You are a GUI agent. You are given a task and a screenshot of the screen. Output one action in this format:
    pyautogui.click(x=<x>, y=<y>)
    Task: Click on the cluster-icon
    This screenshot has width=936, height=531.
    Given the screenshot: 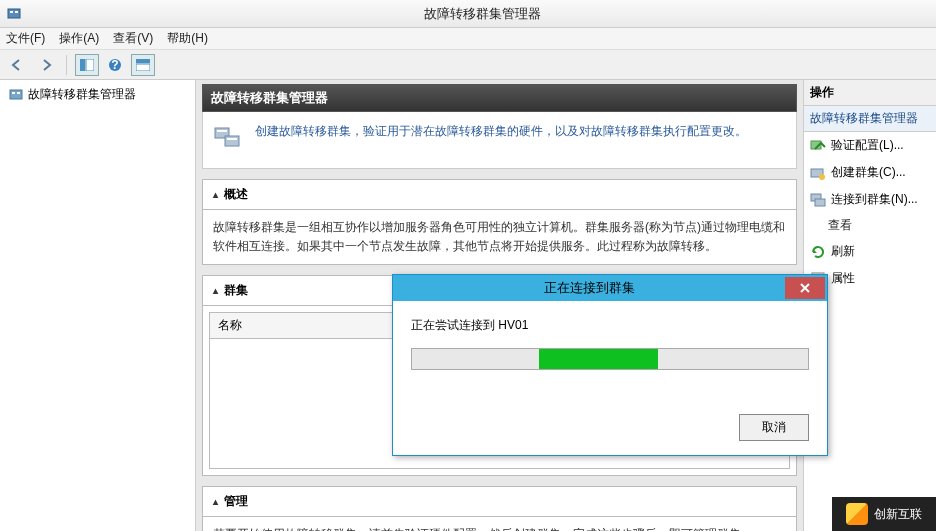 What is the action you would take?
    pyautogui.click(x=16, y=95)
    